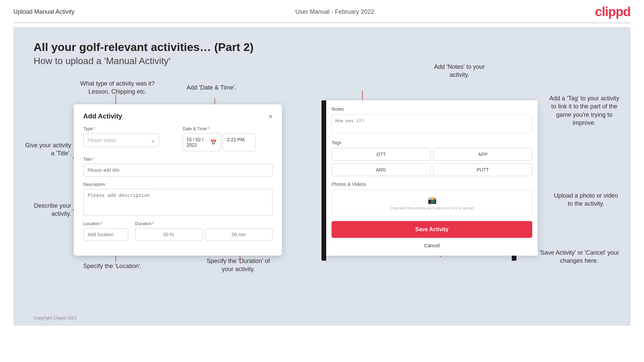 The image size is (644, 362). I want to click on notes-textarea, so click(432, 124).